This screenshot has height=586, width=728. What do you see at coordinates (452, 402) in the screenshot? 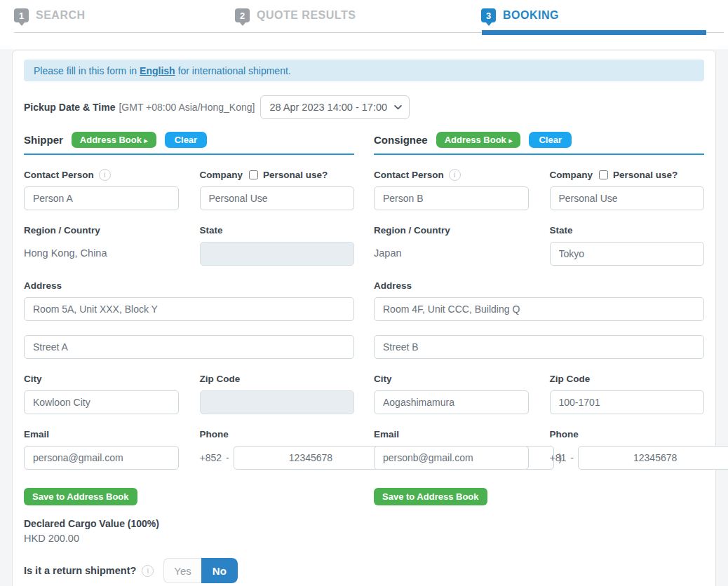
I see `consignee-city-input` at bounding box center [452, 402].